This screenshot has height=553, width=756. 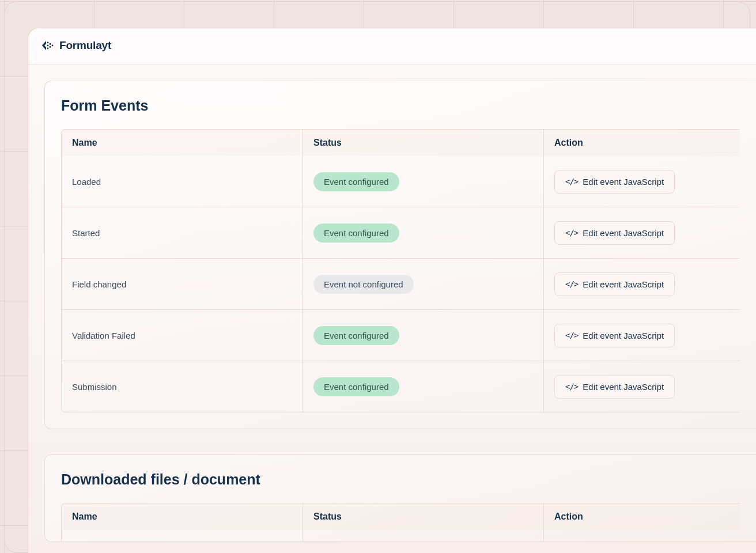 I want to click on event-name: Validation Failed, so click(x=104, y=335).